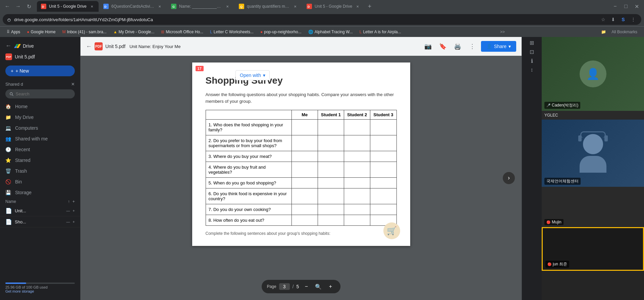  What do you see at coordinates (301, 98) in the screenshot?
I see `survey-instructions: Answer the following questions about you…` at bounding box center [301, 98].